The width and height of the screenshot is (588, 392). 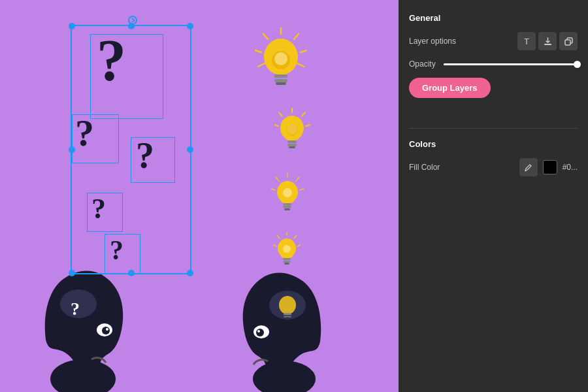 What do you see at coordinates (281, 61) in the screenshot?
I see `bulb-large: 💡` at bounding box center [281, 61].